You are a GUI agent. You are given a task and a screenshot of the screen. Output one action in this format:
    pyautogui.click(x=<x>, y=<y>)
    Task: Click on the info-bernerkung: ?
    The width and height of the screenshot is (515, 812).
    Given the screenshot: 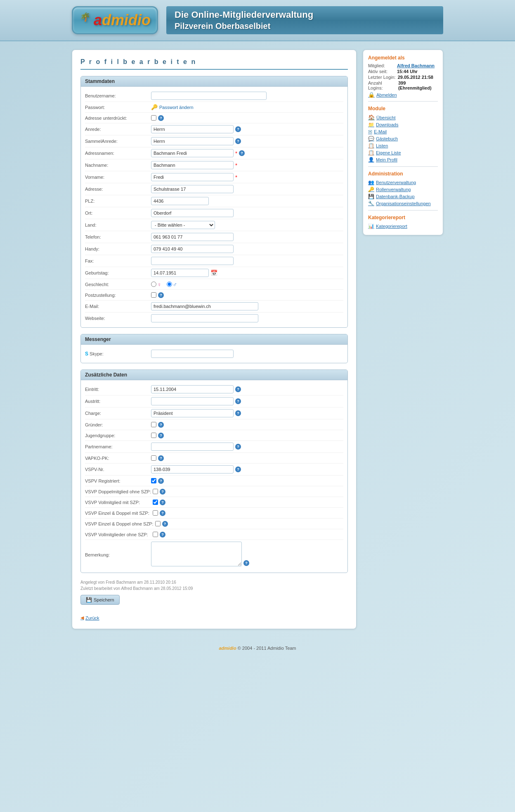 What is the action you would take?
    pyautogui.click(x=246, y=563)
    